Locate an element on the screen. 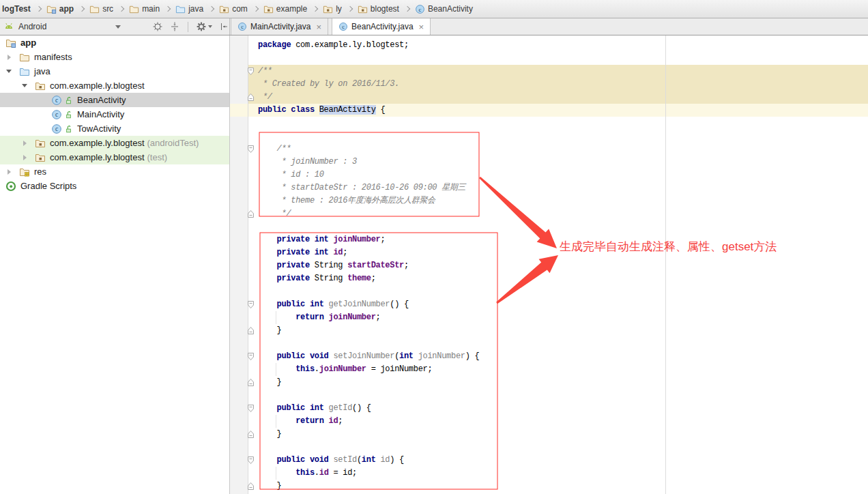 The width and height of the screenshot is (868, 494). tree-item-gradle-scripts: Gradle Scripts is located at coordinates (115, 186).